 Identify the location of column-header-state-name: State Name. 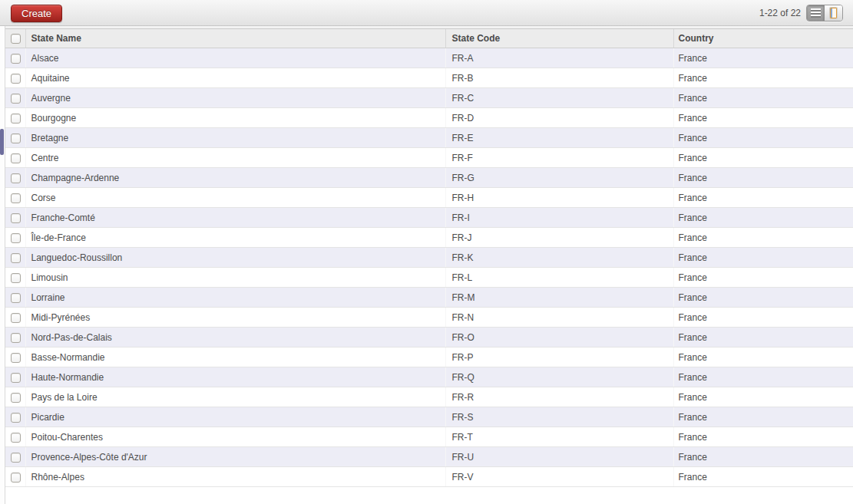
(235, 38).